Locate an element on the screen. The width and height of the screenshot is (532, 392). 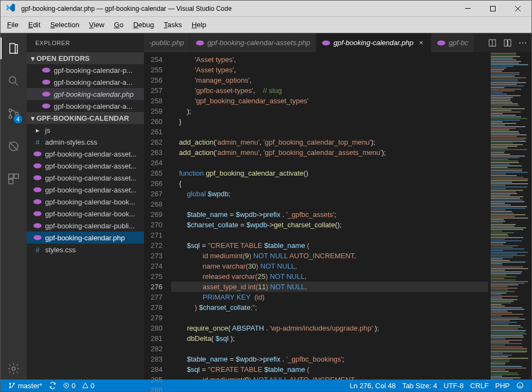
activity-explorer is located at coordinates (14, 48).